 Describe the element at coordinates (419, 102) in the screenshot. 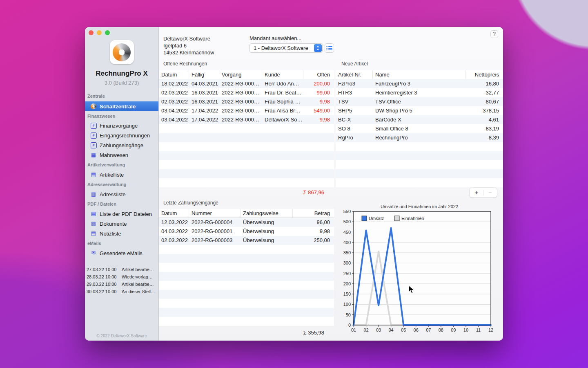

I see `table-row: TSVTSV-Office80,67` at that location.